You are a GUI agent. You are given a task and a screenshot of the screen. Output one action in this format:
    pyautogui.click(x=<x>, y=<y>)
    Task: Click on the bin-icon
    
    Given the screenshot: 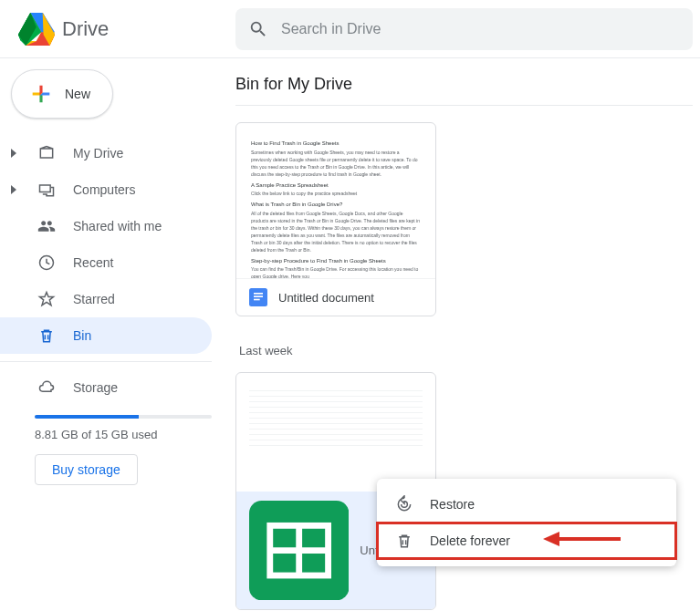 What is the action you would take?
    pyautogui.click(x=47, y=336)
    